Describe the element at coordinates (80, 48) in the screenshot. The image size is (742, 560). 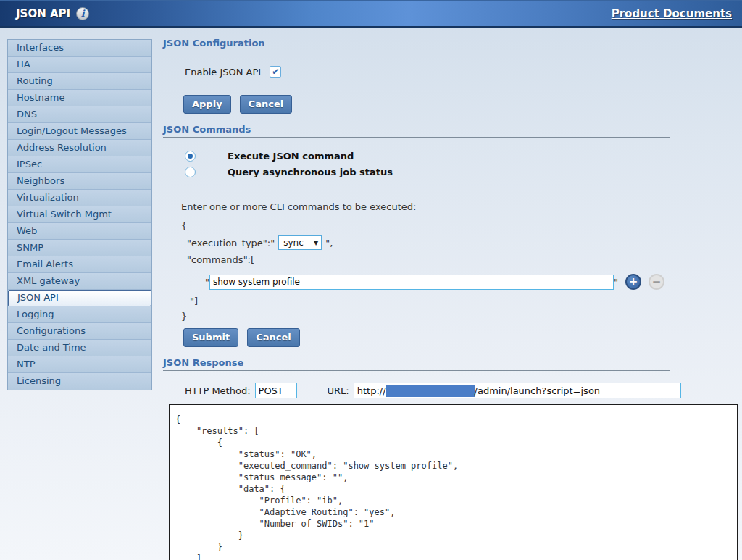
I see `sidebar-item-interfaces: Interfaces` at that location.